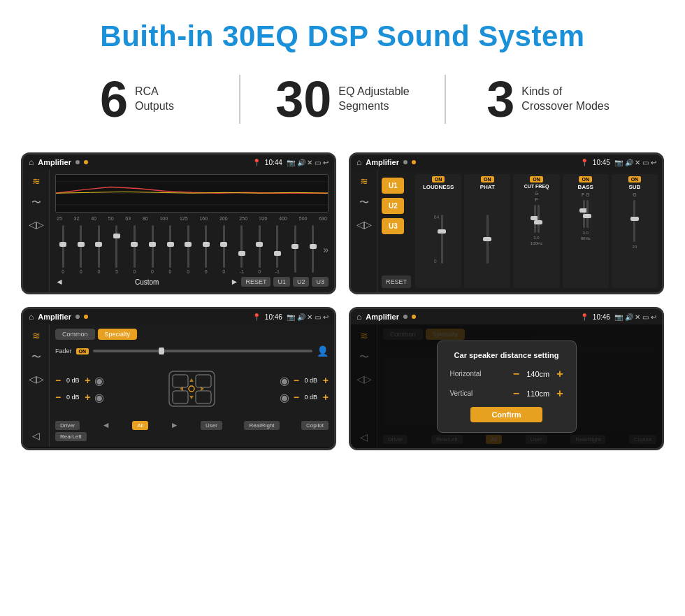 This screenshot has width=685, height=616. What do you see at coordinates (242, 250) in the screenshot?
I see `slider-11: -1` at bounding box center [242, 250].